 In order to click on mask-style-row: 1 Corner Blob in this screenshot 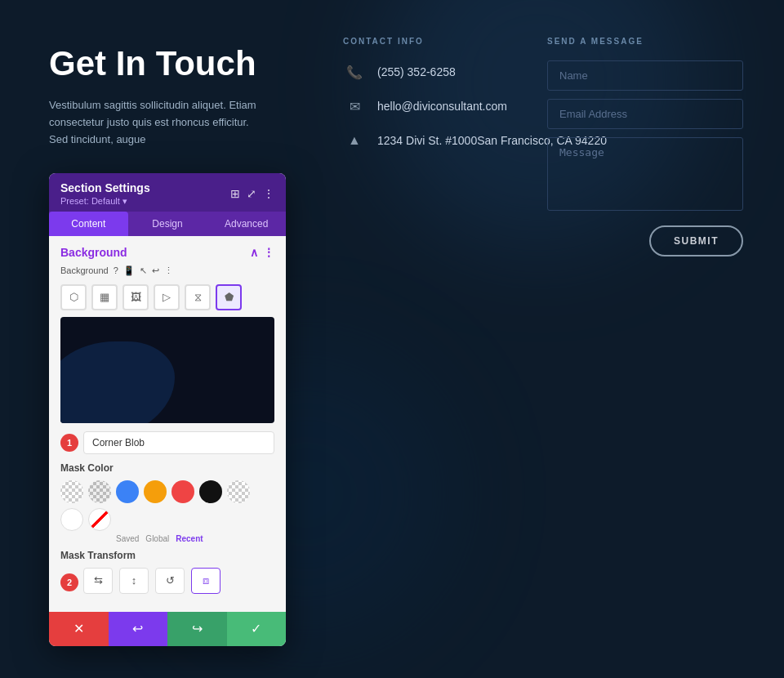, I will do `click(167, 443)`.